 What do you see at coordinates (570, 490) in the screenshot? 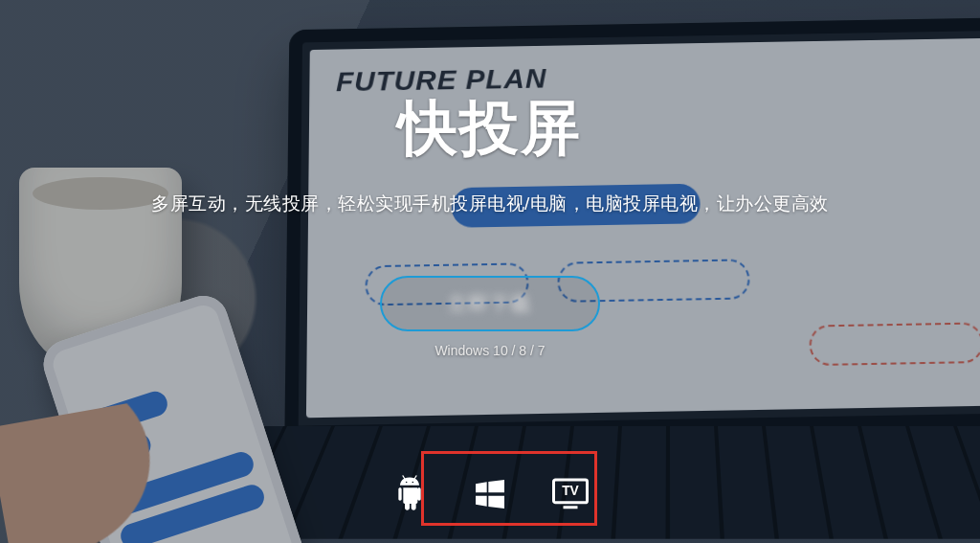
I see `tv-icon-label: TV` at bounding box center [570, 490].